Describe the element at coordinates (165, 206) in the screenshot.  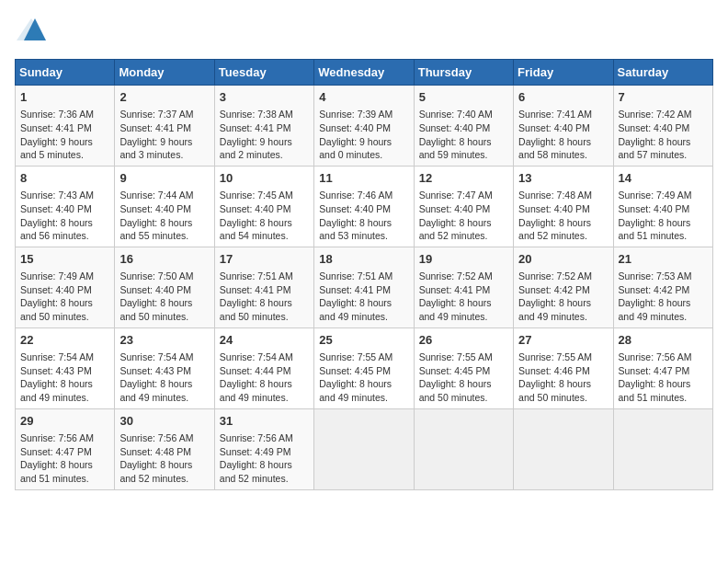
I see `day-cell: 9Sunrise: 7:44 AM Sunset: 4:40 PM Daylig…` at that location.